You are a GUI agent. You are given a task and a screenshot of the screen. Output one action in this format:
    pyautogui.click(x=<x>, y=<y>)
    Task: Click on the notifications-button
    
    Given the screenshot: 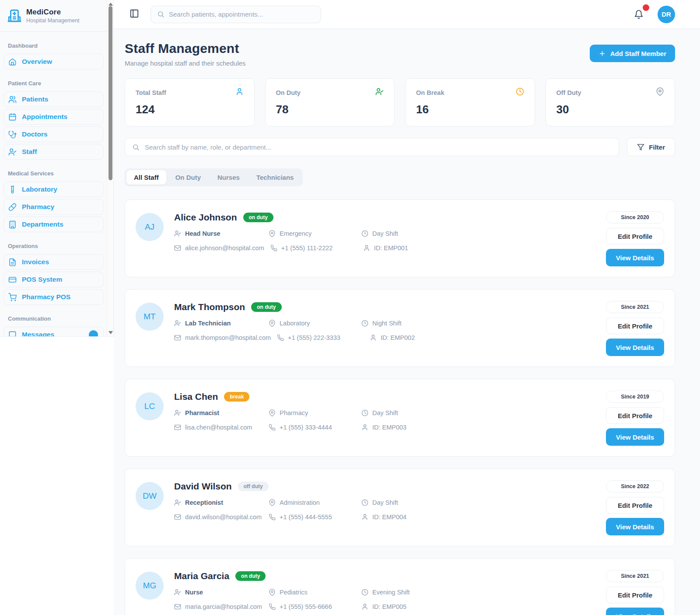 What is the action you would take?
    pyautogui.click(x=639, y=14)
    